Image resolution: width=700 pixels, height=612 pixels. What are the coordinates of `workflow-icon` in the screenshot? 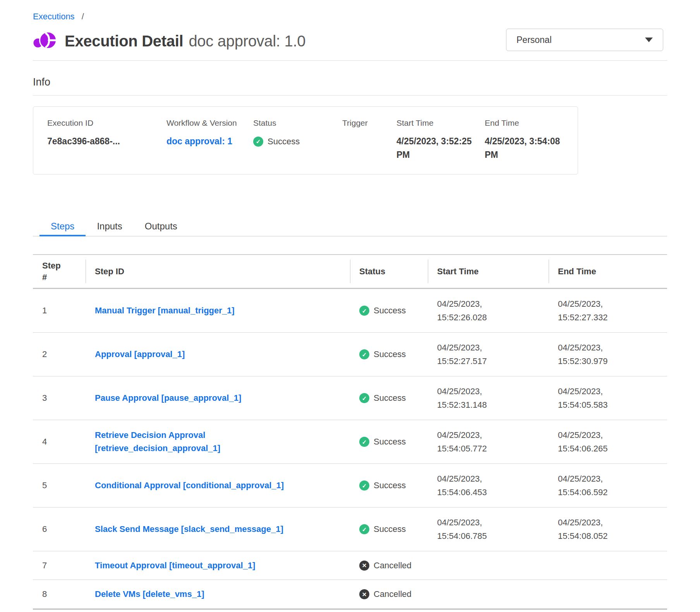 It's located at (45, 41).